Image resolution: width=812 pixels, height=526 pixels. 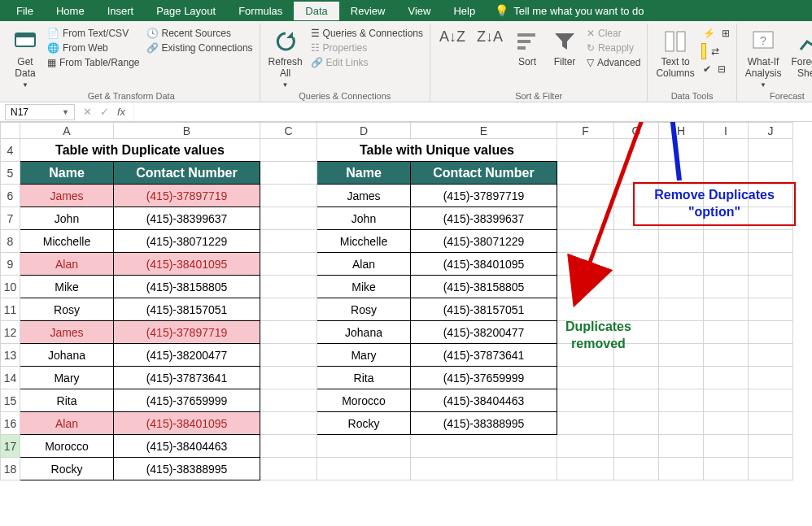 What do you see at coordinates (187, 287) in the screenshot?
I see `table-cell: (415)-38158805` at bounding box center [187, 287].